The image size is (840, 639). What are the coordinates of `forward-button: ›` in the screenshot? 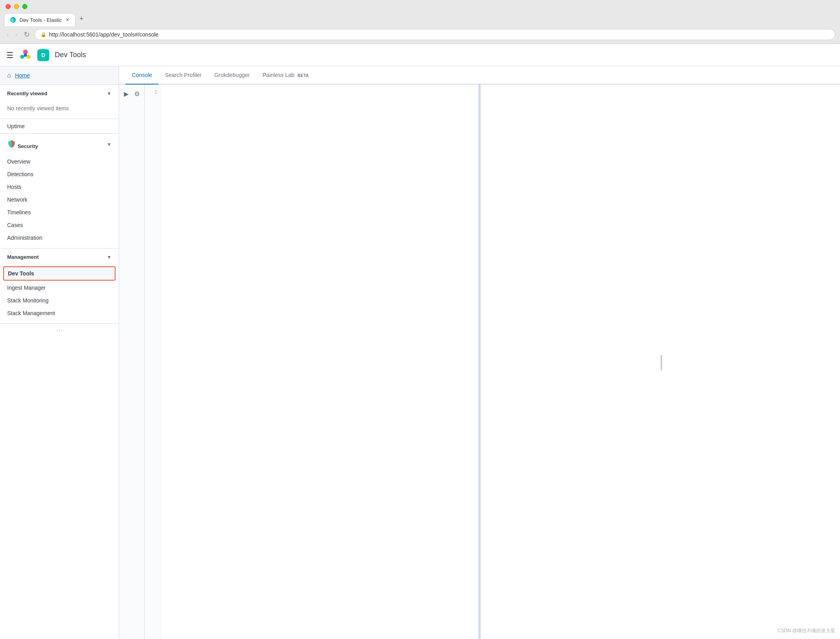 It's located at (16, 35).